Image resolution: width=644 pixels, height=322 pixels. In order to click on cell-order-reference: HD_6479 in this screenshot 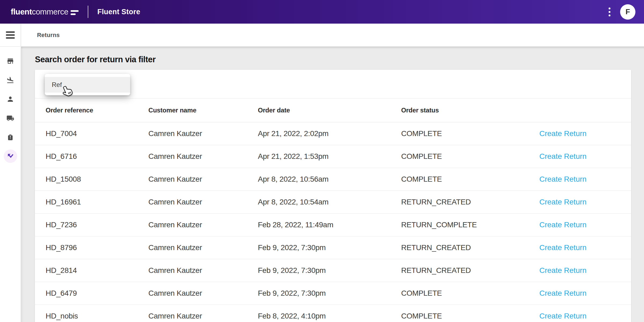, I will do `click(97, 293)`.